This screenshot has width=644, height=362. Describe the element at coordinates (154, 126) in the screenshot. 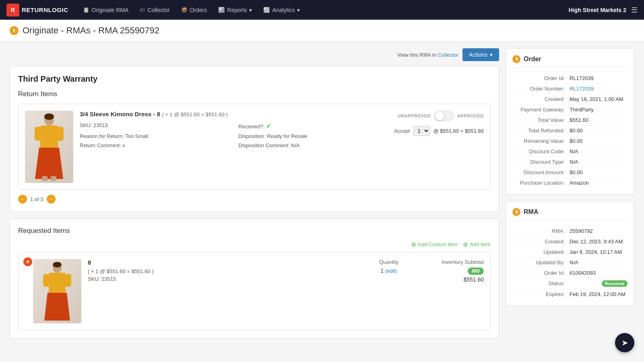

I see `sku-field: SKU: 23515` at that location.